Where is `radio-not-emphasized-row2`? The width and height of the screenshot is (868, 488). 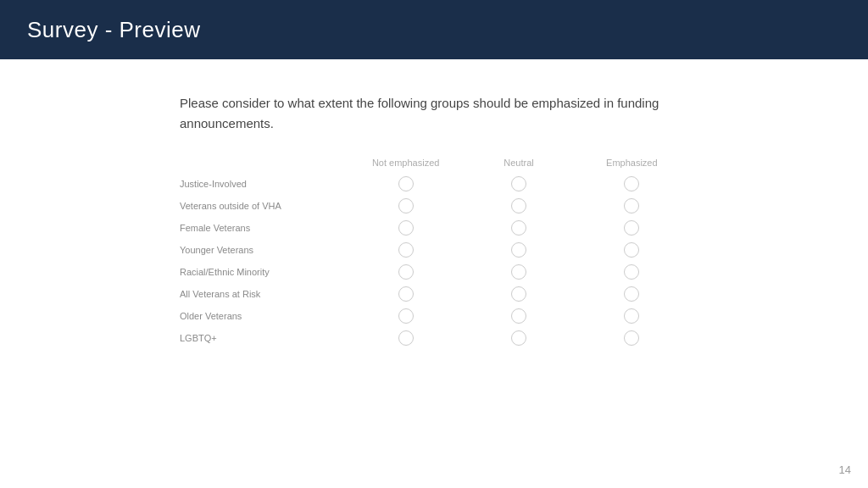
radio-not-emphasized-row2 is located at coordinates (406, 228).